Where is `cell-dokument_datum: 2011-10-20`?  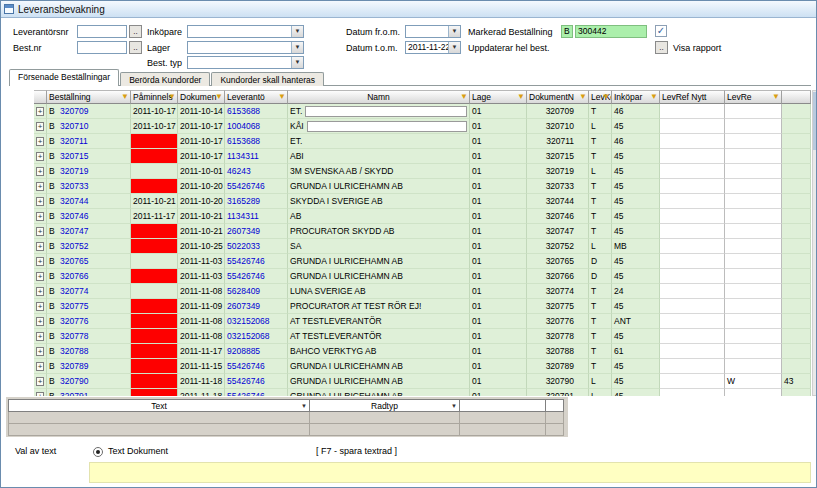 cell-dokument_datum: 2011-10-20 is located at coordinates (202, 186).